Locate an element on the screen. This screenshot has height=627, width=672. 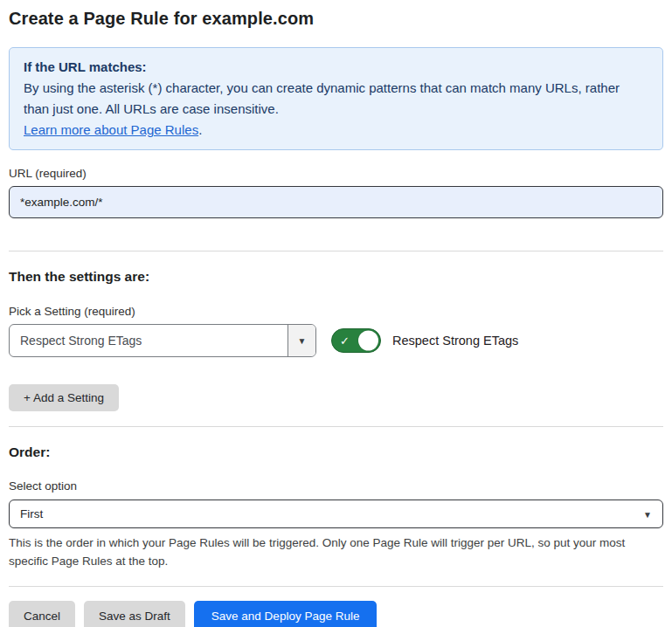
order-select: First ▼ is located at coordinates (336, 513).